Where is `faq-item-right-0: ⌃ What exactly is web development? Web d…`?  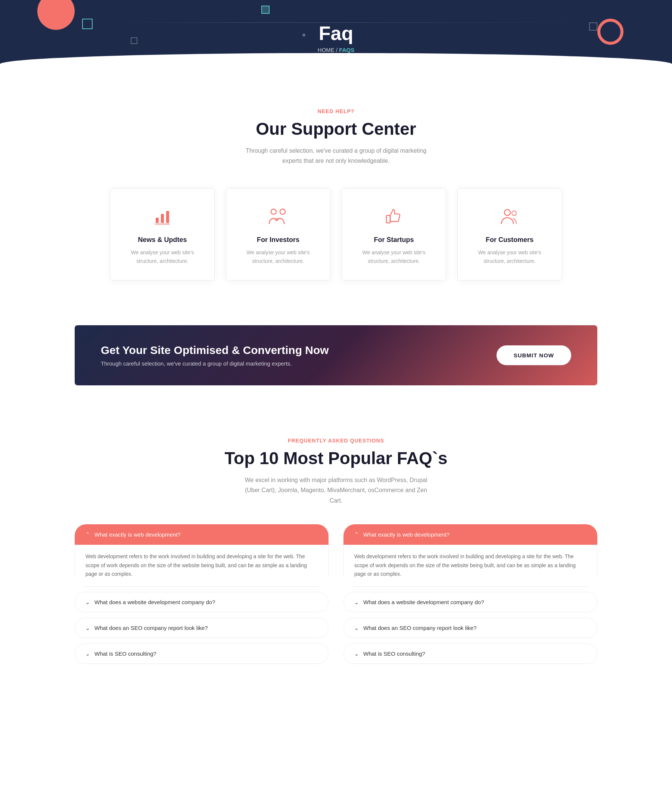
faq-item-right-0: ⌃ What exactly is web development? Web d… is located at coordinates (470, 555).